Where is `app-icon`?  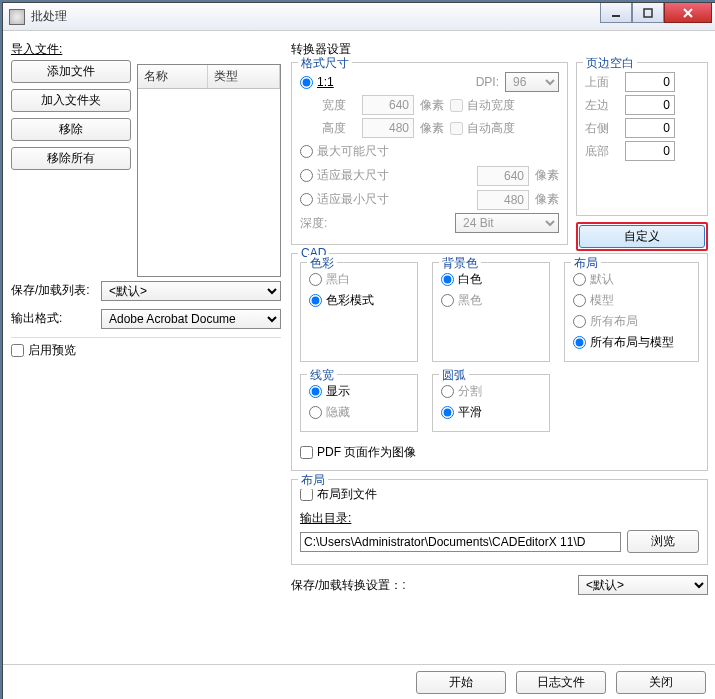 app-icon is located at coordinates (17, 17).